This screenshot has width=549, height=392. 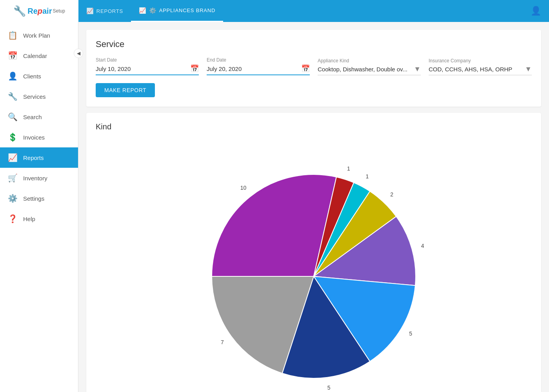 What do you see at coordinates (314, 127) in the screenshot?
I see `kind-title: Kind` at bounding box center [314, 127].